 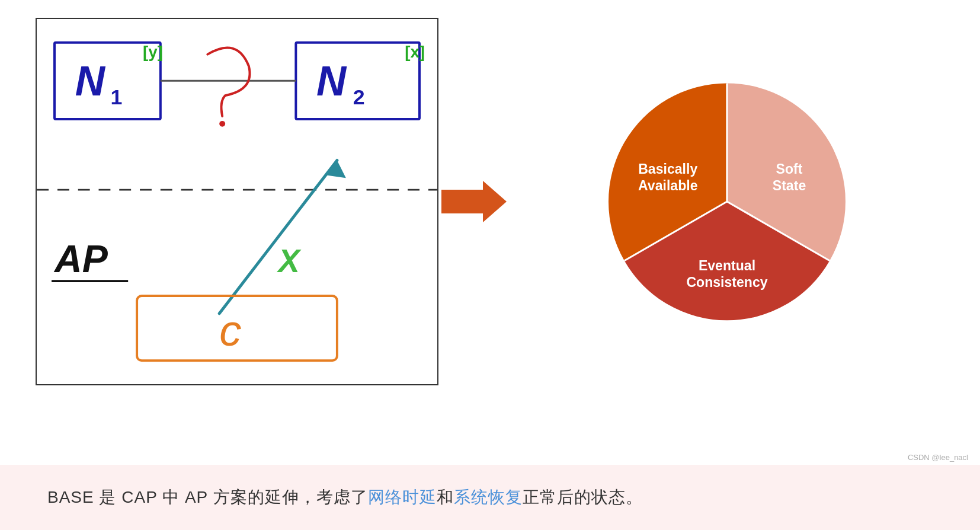 What do you see at coordinates (789, 169) in the screenshot?
I see `svg-text: Soft` at bounding box center [789, 169].